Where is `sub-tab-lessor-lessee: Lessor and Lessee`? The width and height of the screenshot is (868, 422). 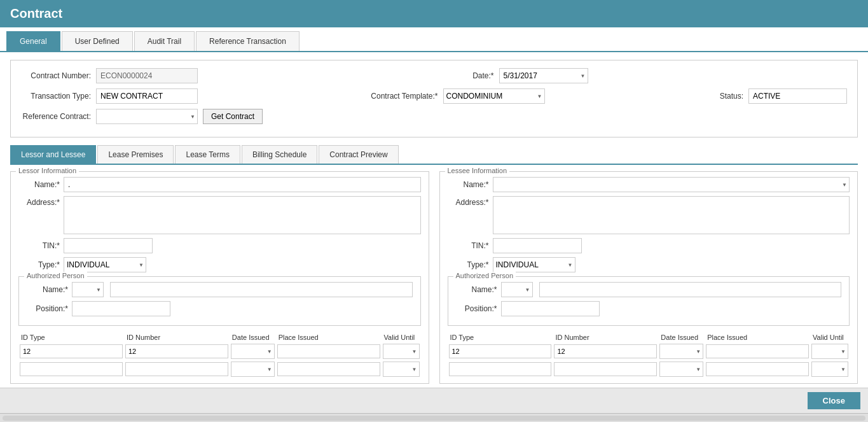
sub-tab-lessor-lessee: Lessor and Lessee is located at coordinates (53, 154).